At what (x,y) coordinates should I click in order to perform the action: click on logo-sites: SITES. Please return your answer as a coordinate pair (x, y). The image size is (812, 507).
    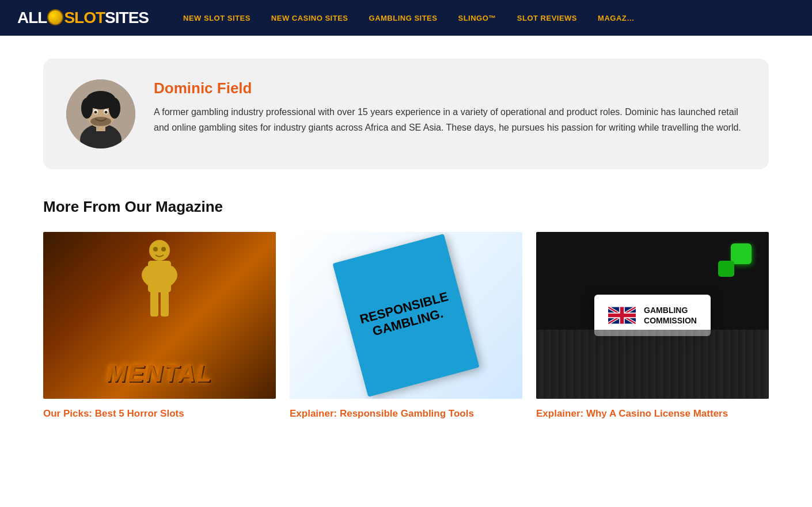
    Looking at the image, I should click on (127, 18).